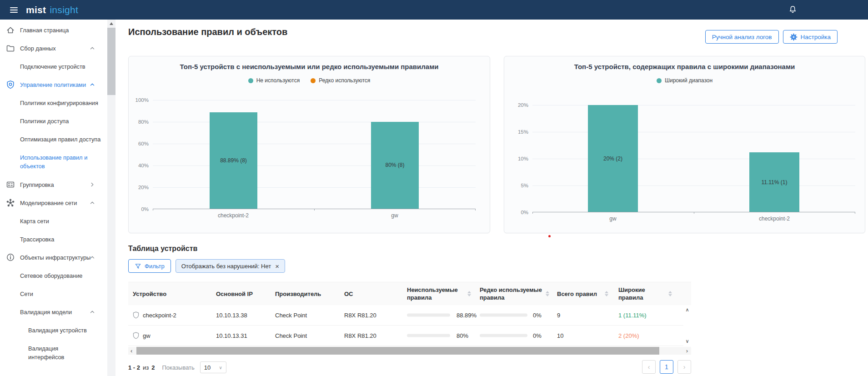 The height and width of the screenshot is (376, 868). I want to click on scroll-right-arrow-icon: ›, so click(687, 351).